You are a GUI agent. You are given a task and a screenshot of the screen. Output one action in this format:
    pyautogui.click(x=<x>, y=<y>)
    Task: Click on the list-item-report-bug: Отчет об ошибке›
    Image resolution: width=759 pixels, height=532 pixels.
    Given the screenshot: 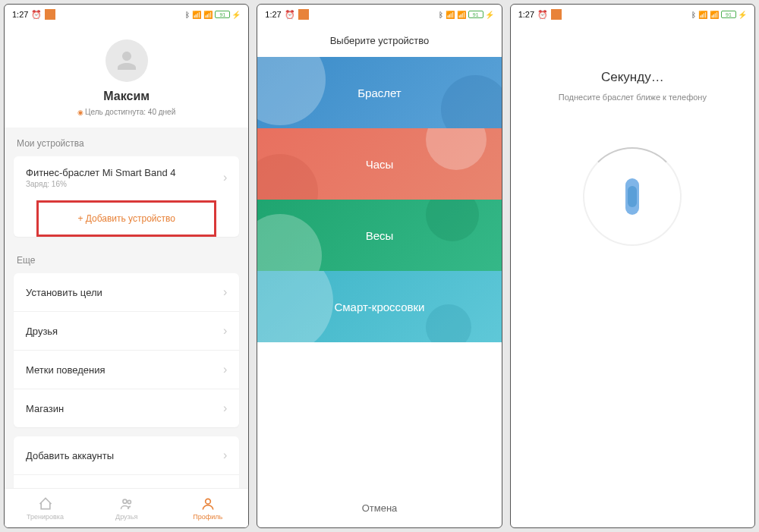 What is the action you would take?
    pyautogui.click(x=126, y=481)
    